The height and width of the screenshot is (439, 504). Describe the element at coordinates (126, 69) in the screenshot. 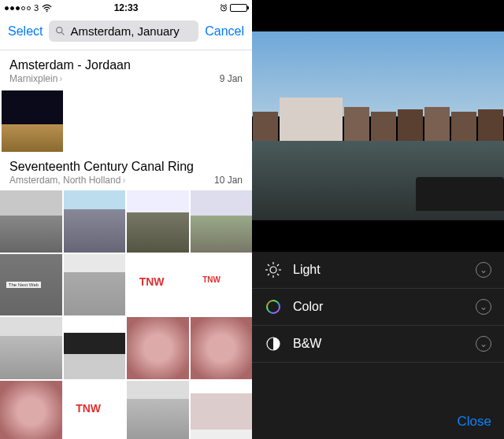

I see `section-header: Amsterdam - Jordaan Marnixplein › 9 Jan` at that location.